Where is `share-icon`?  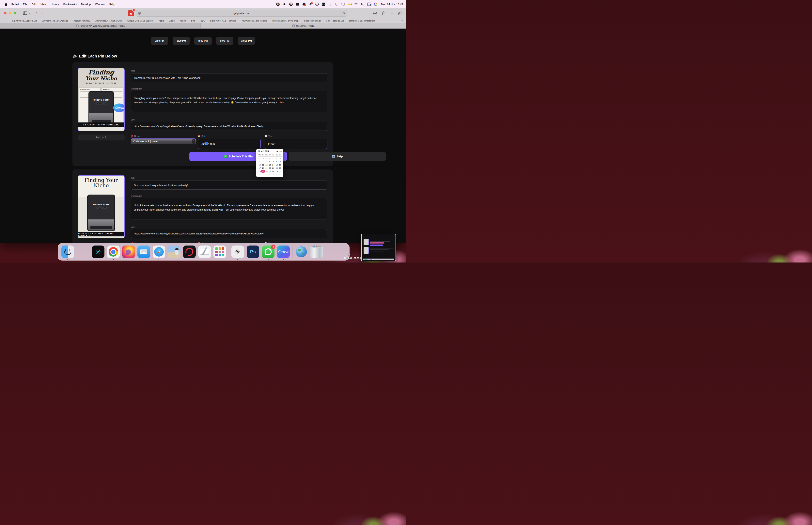
share-icon is located at coordinates (384, 13).